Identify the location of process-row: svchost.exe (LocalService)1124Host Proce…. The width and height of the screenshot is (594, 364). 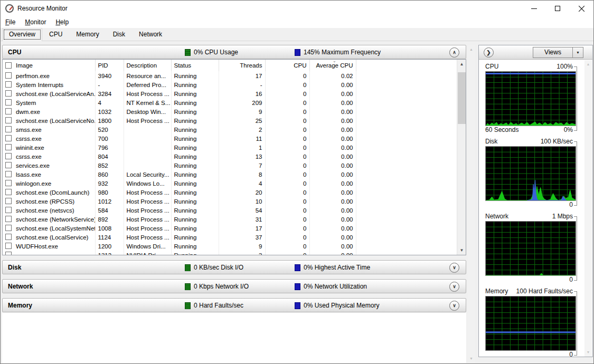
(230, 237).